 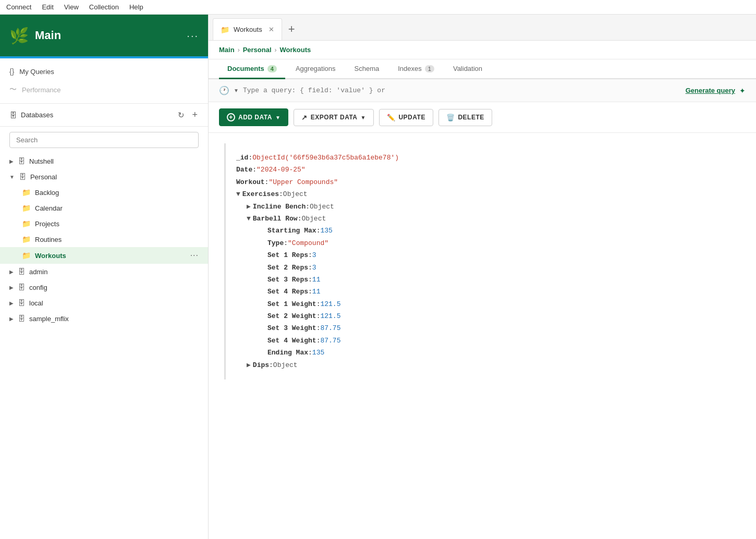 I want to click on tab-documents: Documents 4, so click(x=252, y=69).